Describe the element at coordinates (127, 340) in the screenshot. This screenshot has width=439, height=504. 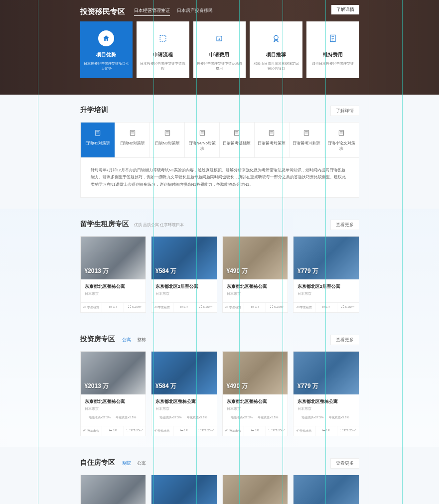
I see `invest-filter-apartment: 公寓` at that location.